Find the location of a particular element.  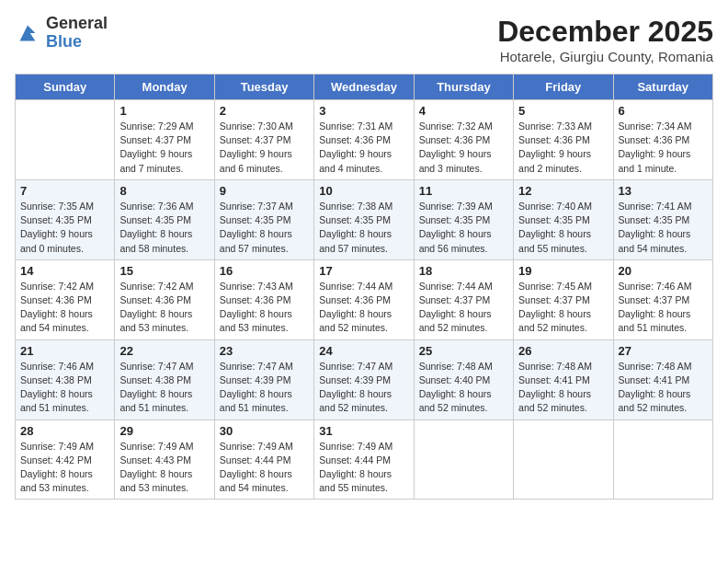

calendar-cell: 27Sunrise: 7:48 AM Sunset: 4:41 PM Dayli… is located at coordinates (663, 379).